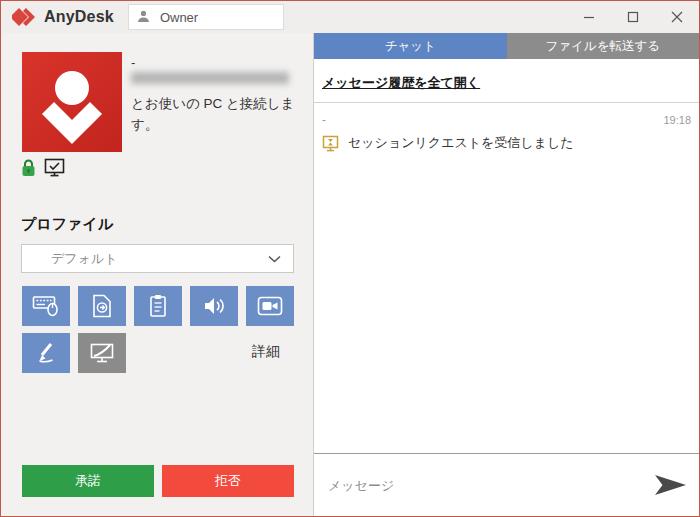  I want to click on message-input, so click(491, 486).